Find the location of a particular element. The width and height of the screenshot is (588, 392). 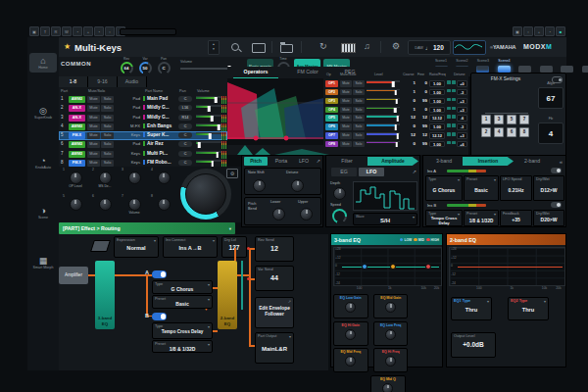

title-spinner: ▴ ▾ is located at coordinates (214, 47).